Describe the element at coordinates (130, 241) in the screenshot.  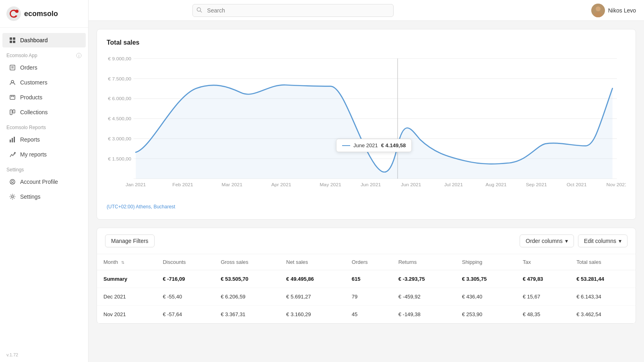
I see `manage-filters-button: Manage Filters` at that location.